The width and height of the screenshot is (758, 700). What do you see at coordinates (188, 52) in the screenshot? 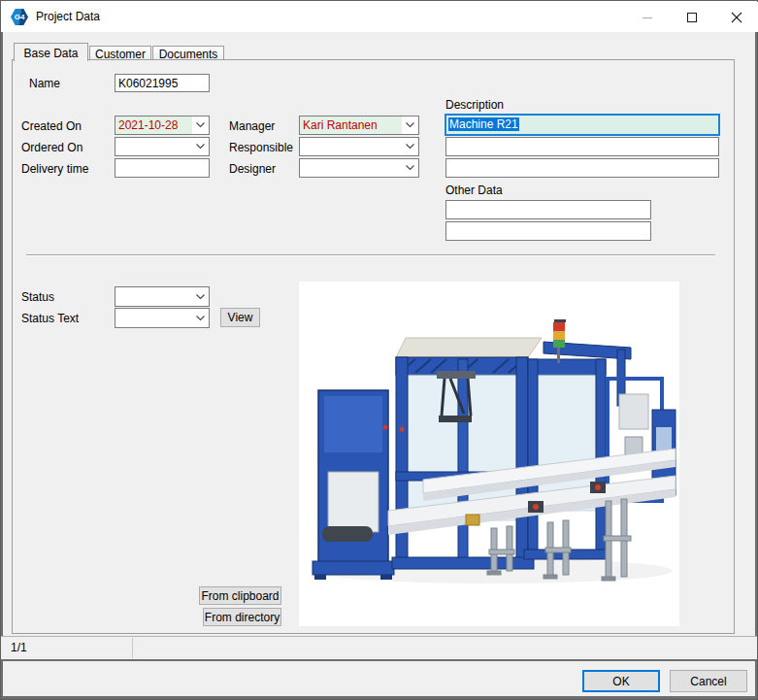
I see `tab-documents: Documents` at bounding box center [188, 52].